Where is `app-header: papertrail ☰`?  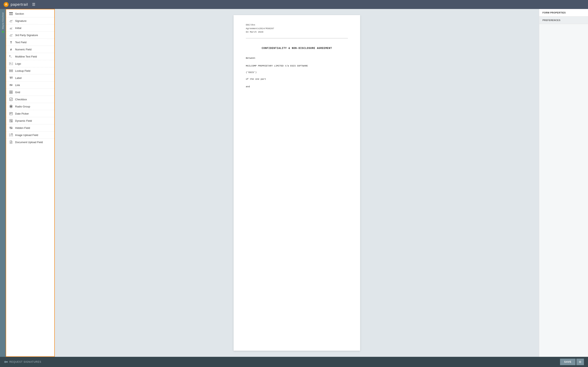 app-header: papertrail ☰ is located at coordinates (294, 4).